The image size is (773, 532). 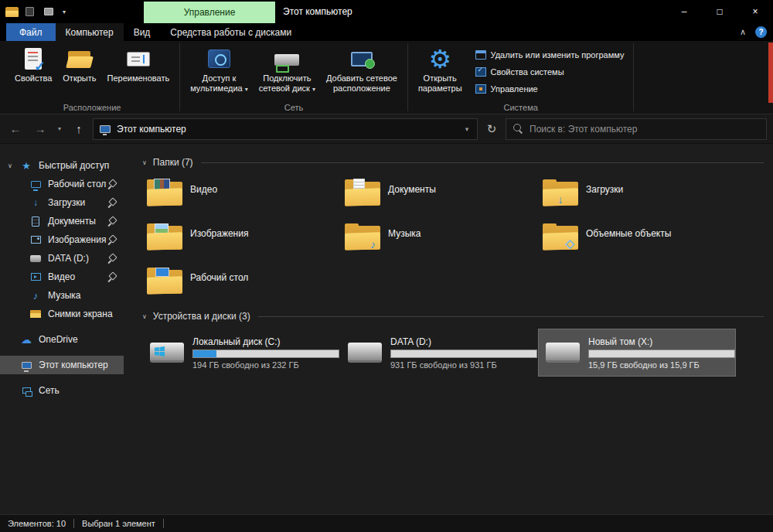 I want to click on folder-tile-3d-objects: ◇ Объемные объекты, so click(x=637, y=240).